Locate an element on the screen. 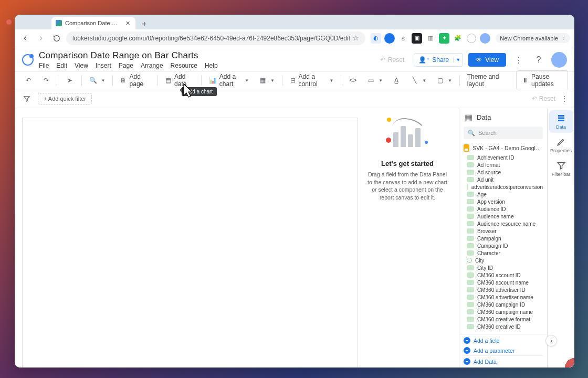 The image size is (588, 378). recording-indicator is located at coordinates (568, 361).